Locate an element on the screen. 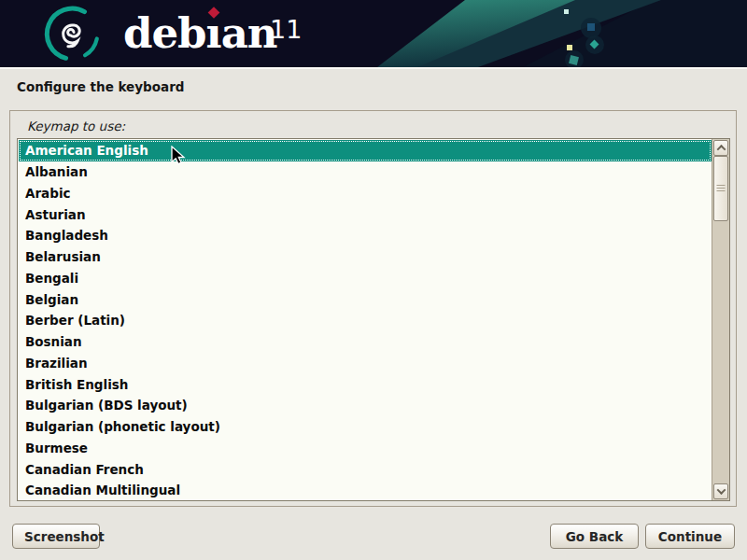  list-item: Belarusian is located at coordinates (365, 258).